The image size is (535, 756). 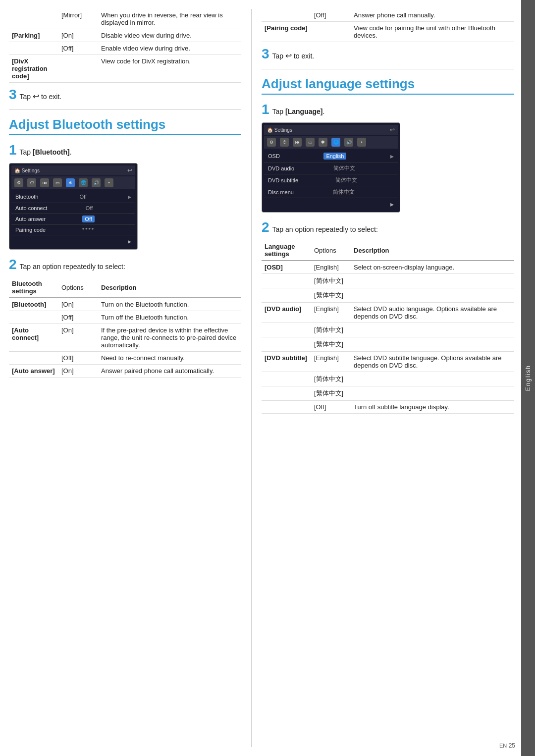 What do you see at coordinates (96, 183) in the screenshot?
I see `mock-icon-volume: 🔊` at bounding box center [96, 183].